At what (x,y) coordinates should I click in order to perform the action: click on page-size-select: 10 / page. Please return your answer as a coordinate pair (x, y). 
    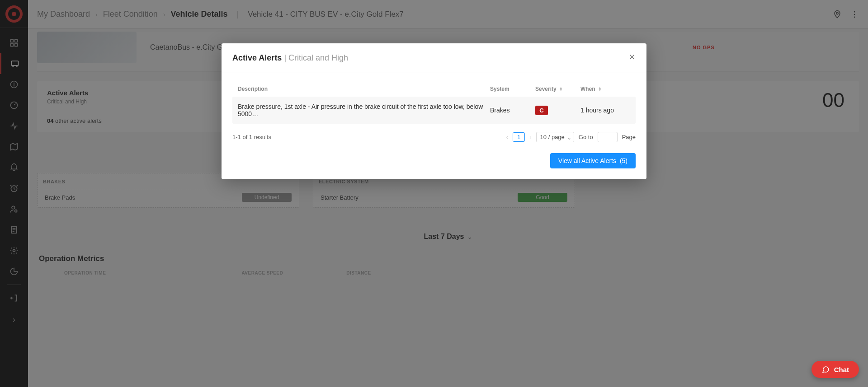
    Looking at the image, I should click on (555, 137).